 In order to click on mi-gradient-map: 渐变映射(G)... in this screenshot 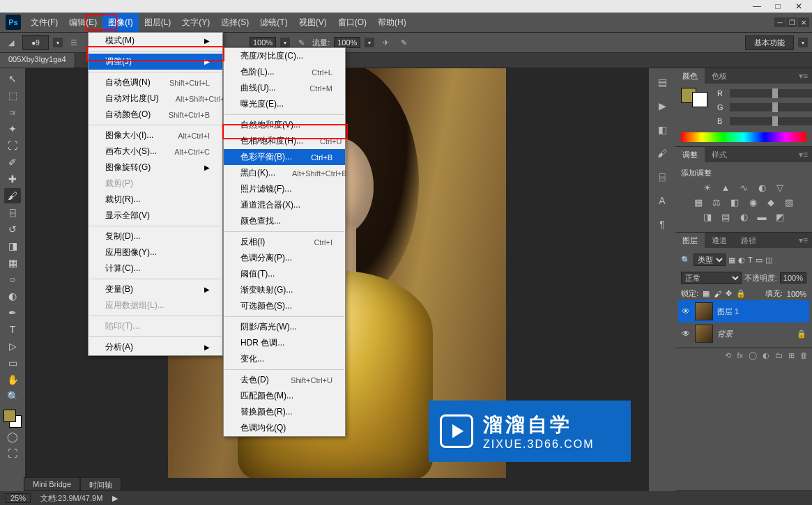, I will do `click(284, 290)`.